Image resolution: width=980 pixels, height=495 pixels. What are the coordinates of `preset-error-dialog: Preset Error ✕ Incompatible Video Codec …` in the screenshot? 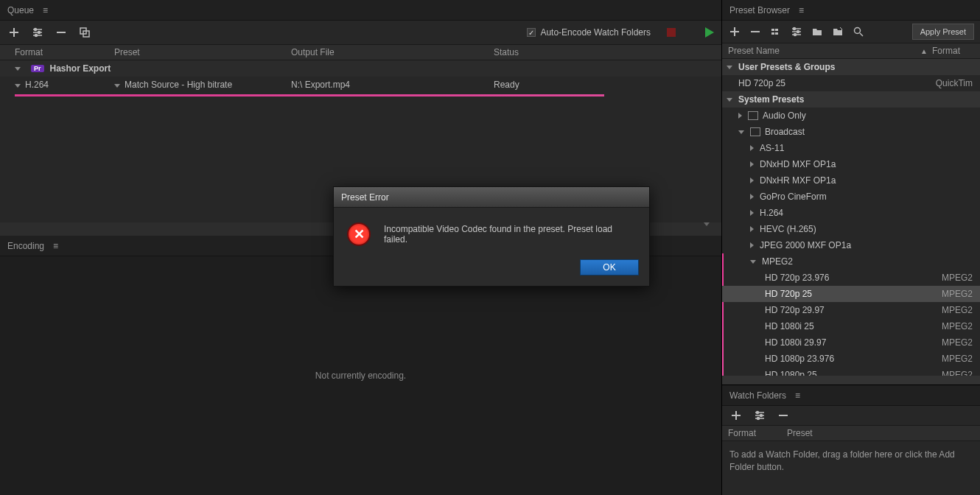 It's located at (491, 236).